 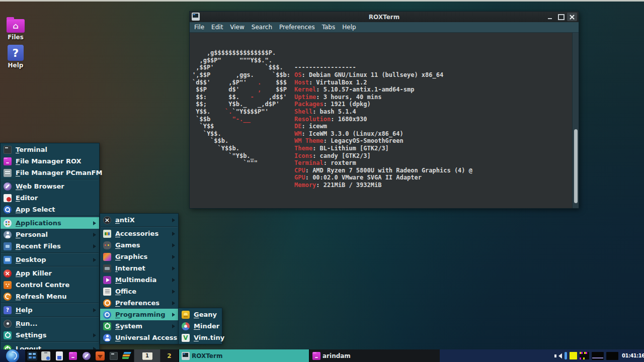 I want to click on menu-item-label: Preferences, so click(x=142, y=303).